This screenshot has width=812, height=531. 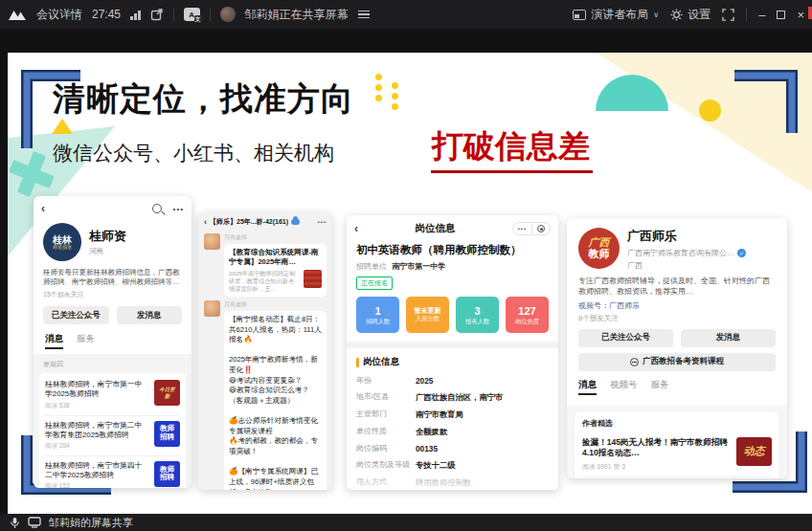 What do you see at coordinates (374, 283) in the screenshot?
I see `status-badge: 正在报名` at bounding box center [374, 283].